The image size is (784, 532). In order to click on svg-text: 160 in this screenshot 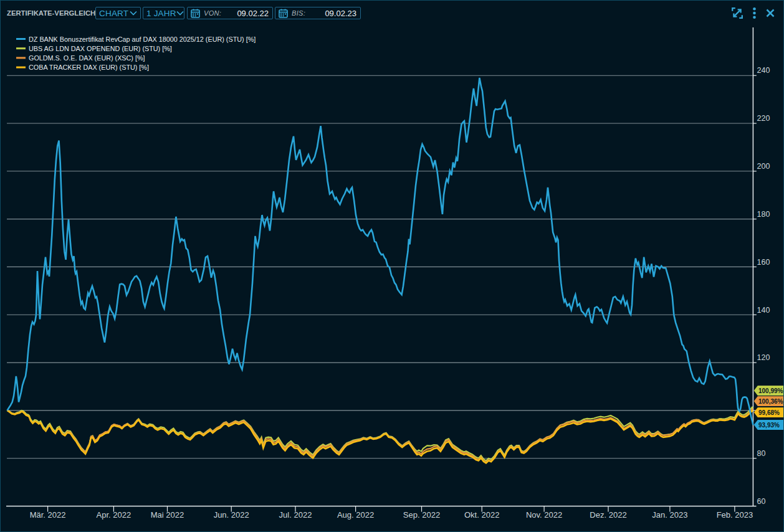, I will do `click(764, 262)`.